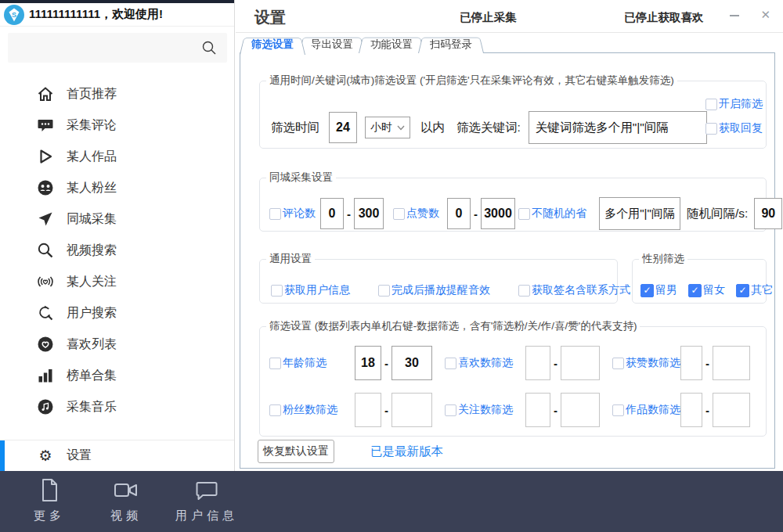 This screenshot has height=532, width=783. I want to click on chat-bubble-icon, so click(207, 491).